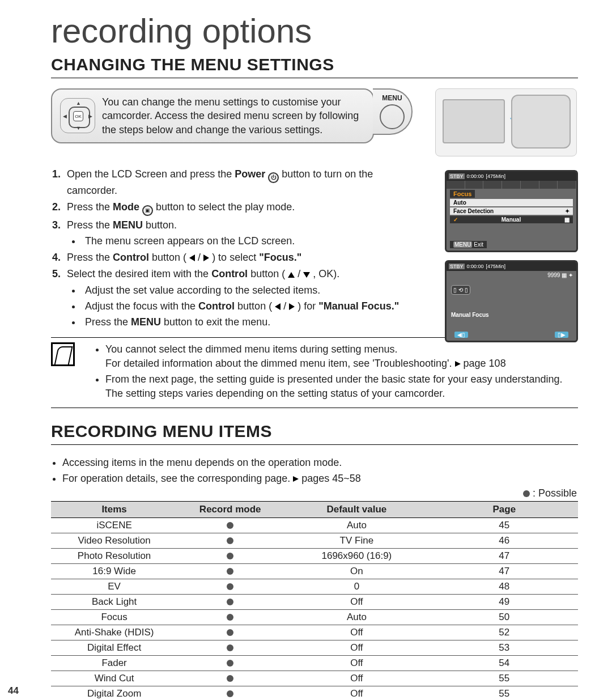  What do you see at coordinates (314, 525) in the screenshot?
I see `table-row: iSCENEAuto45` at bounding box center [314, 525].